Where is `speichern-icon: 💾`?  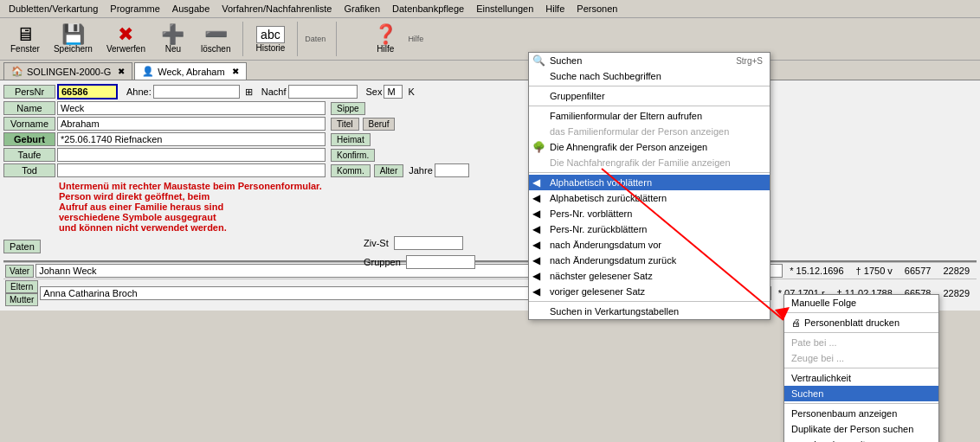
speichern-icon: 💾 is located at coordinates (73, 35).